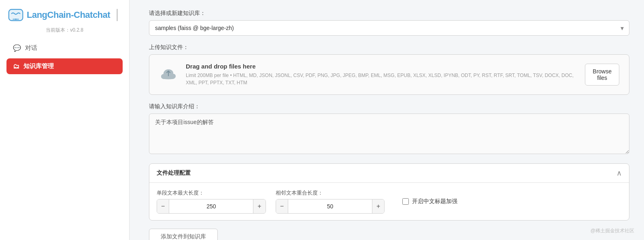 This screenshot has width=644, height=240. What do you see at coordinates (17, 48) in the screenshot?
I see `dialog-icon: 💬` at bounding box center [17, 48].